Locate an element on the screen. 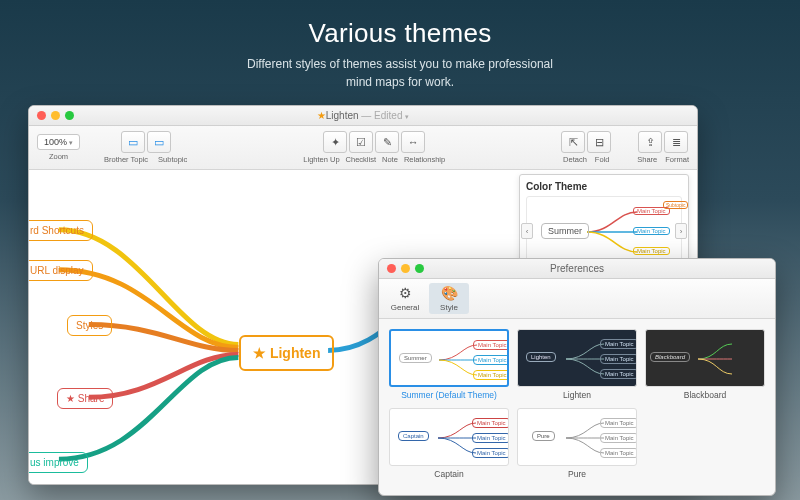  theme-card-lighten: Lighten Main Topic Main Topic Main Topic… is located at coordinates (577, 364).